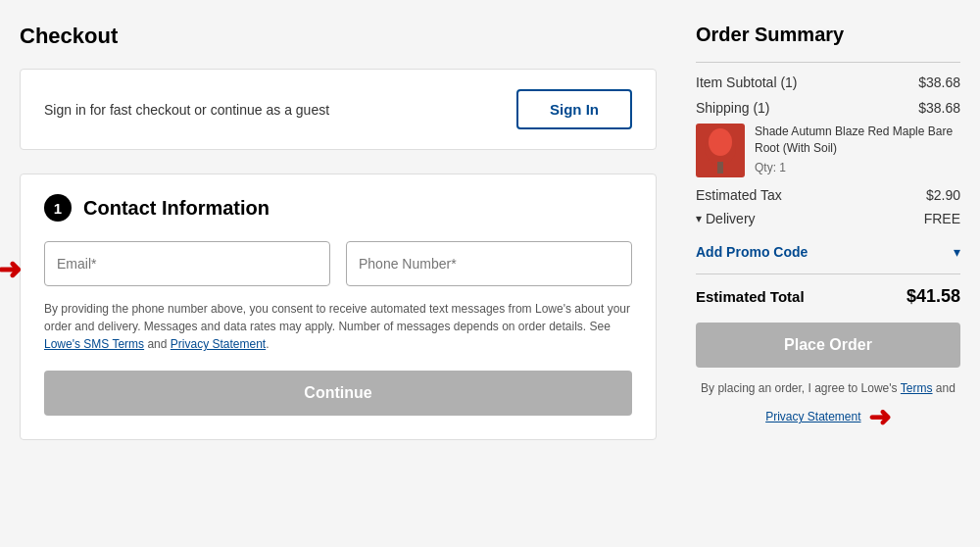 The height and width of the screenshot is (547, 980). I want to click on order-terms-text: By placing an order, I agree to Lowe's T…, so click(828, 409).